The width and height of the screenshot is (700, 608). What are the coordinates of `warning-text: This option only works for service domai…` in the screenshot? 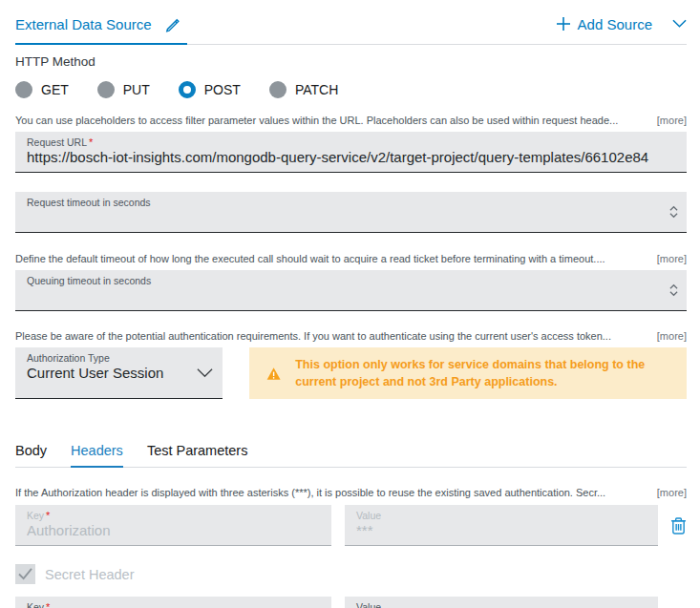 It's located at (482, 373).